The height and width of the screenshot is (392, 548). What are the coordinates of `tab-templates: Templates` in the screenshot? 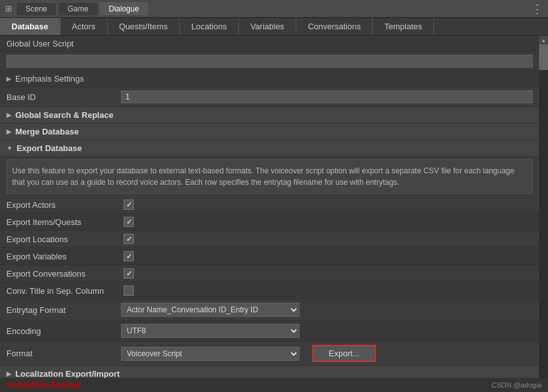 It's located at (403, 27).